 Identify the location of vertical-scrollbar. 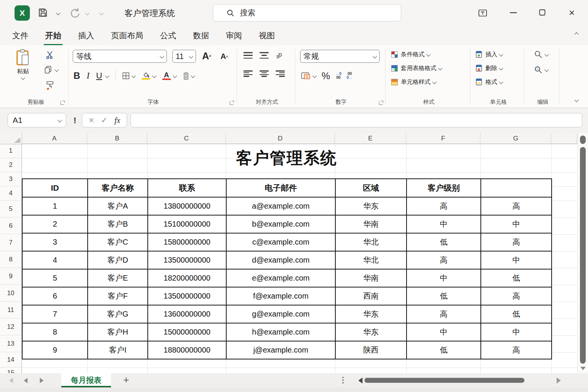
(583, 253).